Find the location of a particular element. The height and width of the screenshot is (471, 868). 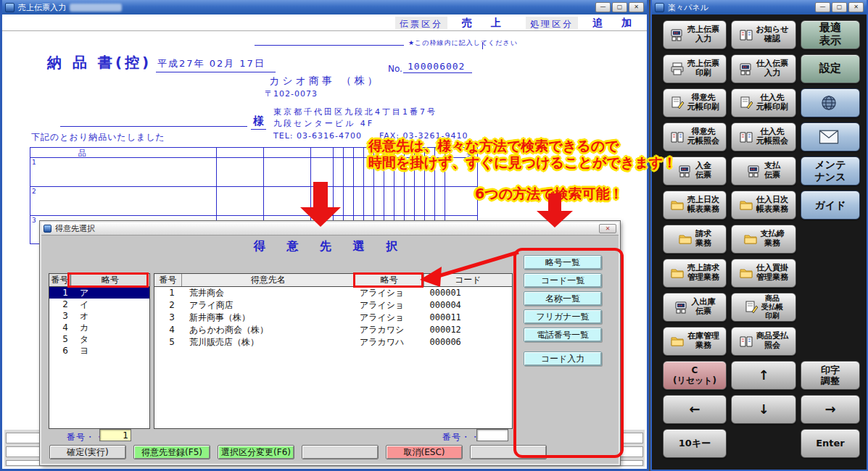

panel-button-arrow-left: ← is located at coordinates (695, 409).